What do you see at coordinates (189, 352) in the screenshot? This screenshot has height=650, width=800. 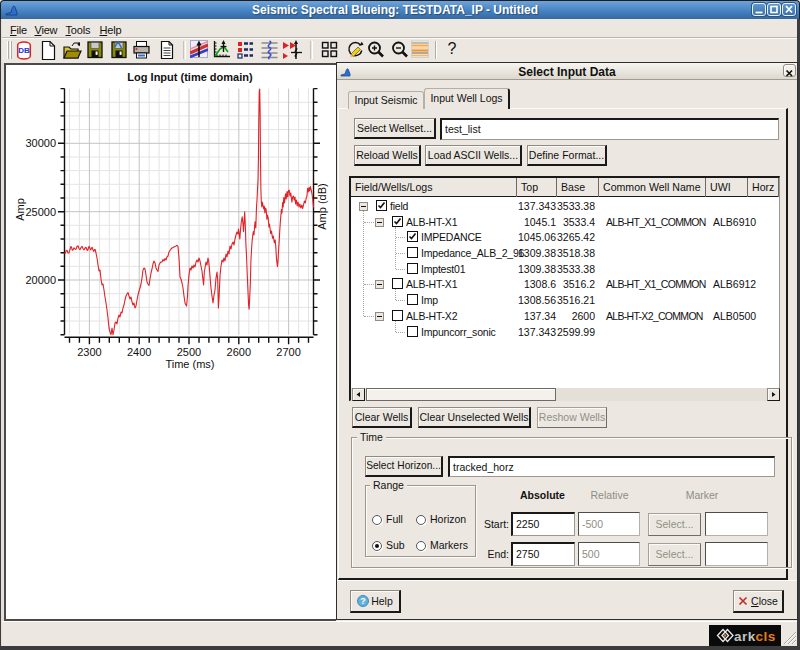 I see `svg-text: 2500` at bounding box center [189, 352].